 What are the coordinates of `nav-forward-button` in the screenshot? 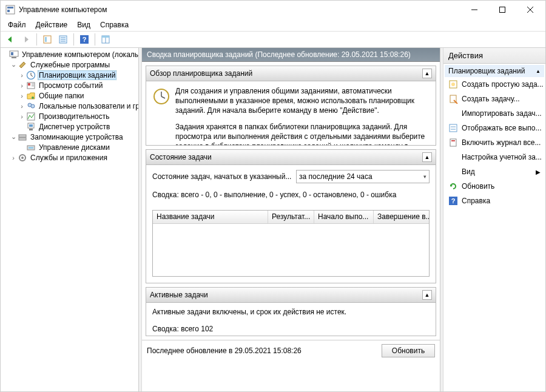 It's located at (26, 39).